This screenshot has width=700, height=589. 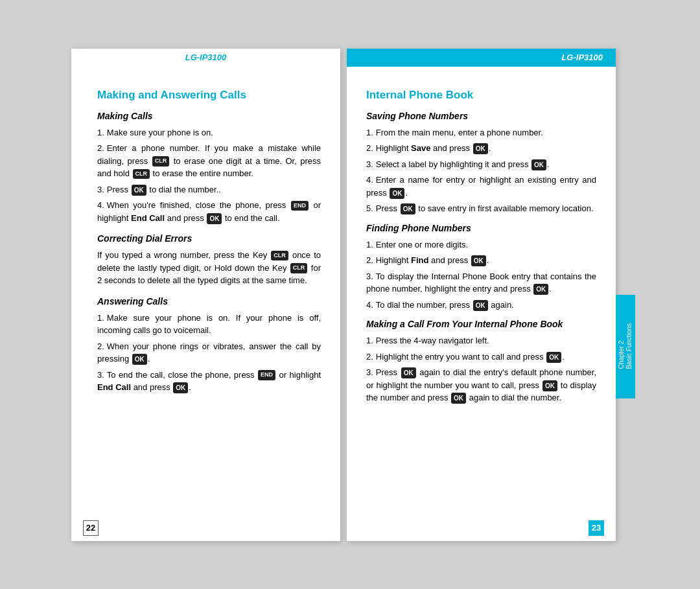 What do you see at coordinates (206, 58) in the screenshot?
I see `left-page-header: LG-IP3100` at bounding box center [206, 58].